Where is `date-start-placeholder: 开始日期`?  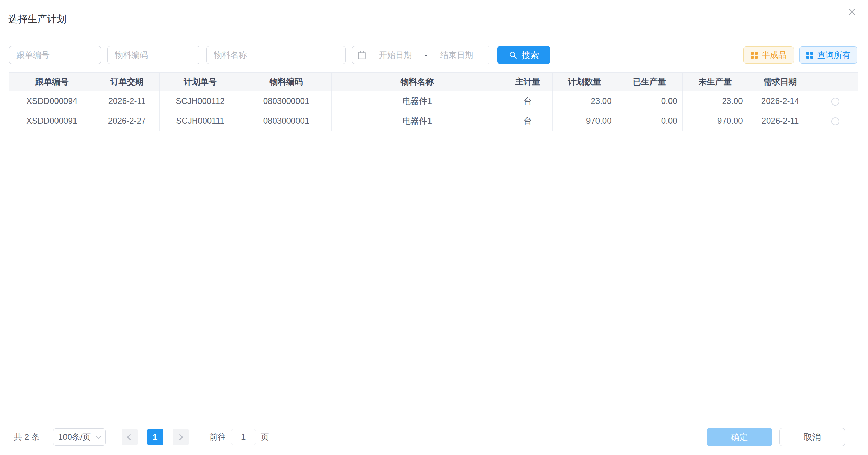
date-start-placeholder: 开始日期 is located at coordinates (396, 55).